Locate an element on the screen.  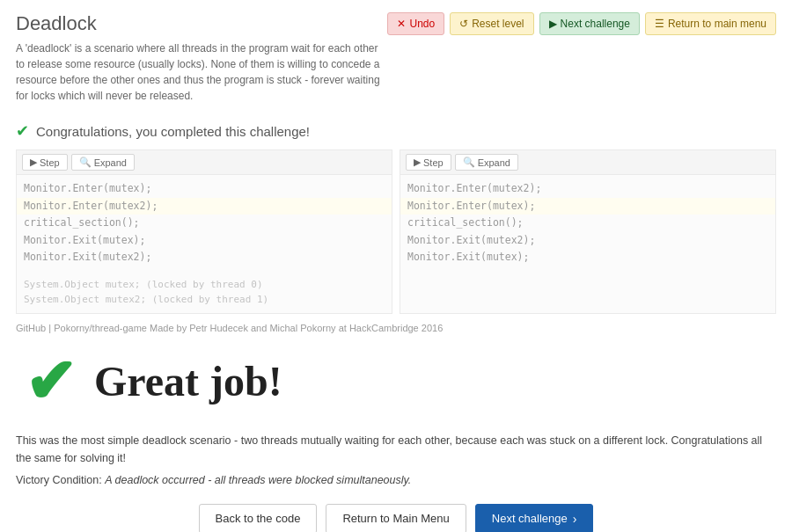
arrow-right-icon: ▶ is located at coordinates (553, 24).